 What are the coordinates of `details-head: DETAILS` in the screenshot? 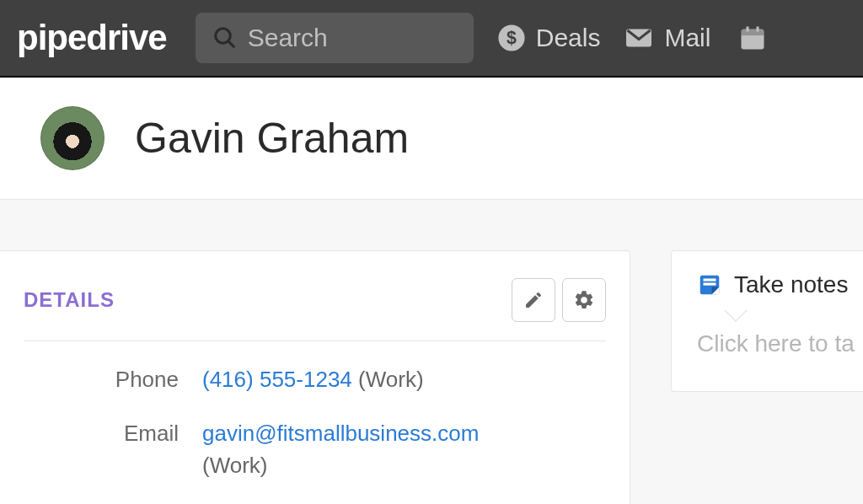 It's located at (315, 300).